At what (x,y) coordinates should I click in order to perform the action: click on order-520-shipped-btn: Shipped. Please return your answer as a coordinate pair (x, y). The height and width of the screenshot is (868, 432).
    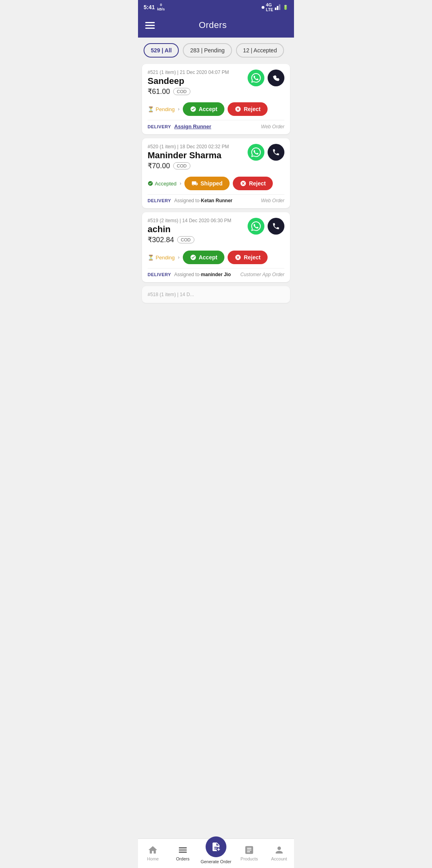
    Looking at the image, I should click on (207, 183).